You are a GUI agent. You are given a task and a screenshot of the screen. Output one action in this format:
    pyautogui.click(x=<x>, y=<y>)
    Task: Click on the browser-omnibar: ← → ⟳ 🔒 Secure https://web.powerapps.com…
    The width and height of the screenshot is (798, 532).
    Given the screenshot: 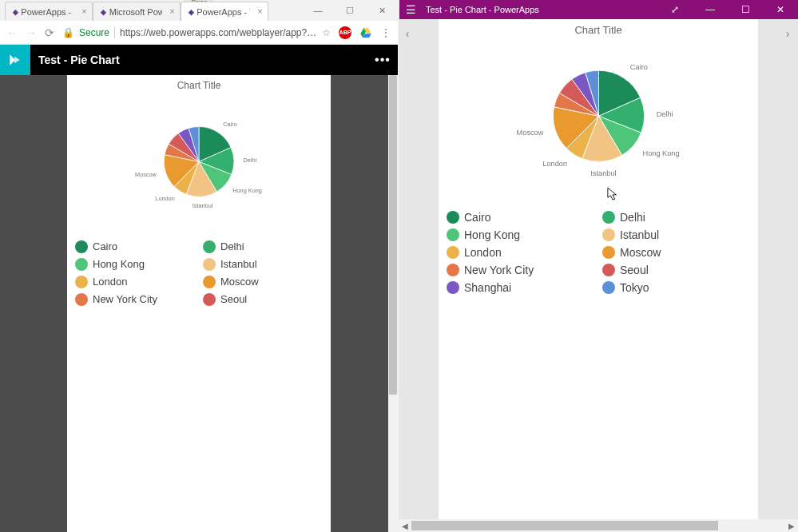 What is the action you would take?
    pyautogui.click(x=199, y=33)
    